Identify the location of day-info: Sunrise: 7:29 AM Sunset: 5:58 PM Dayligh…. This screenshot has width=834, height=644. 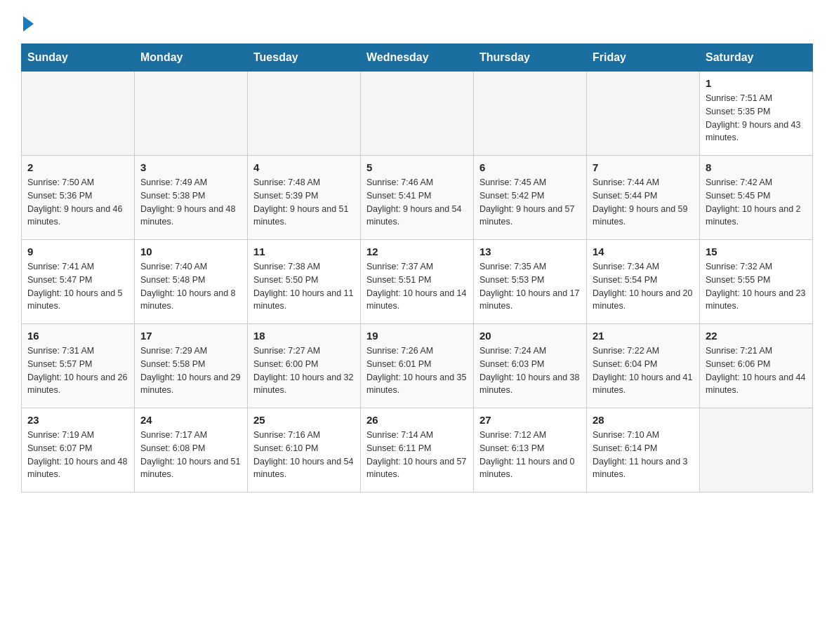
(191, 370).